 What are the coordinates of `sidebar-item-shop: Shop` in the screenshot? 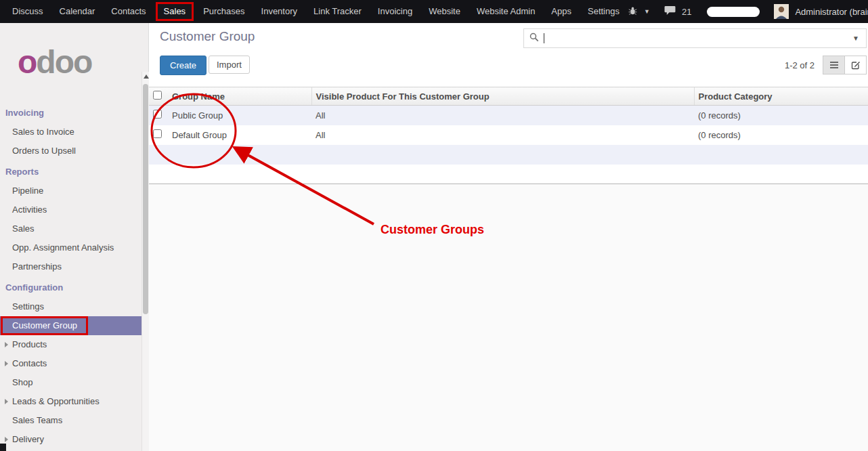 It's located at (70, 383).